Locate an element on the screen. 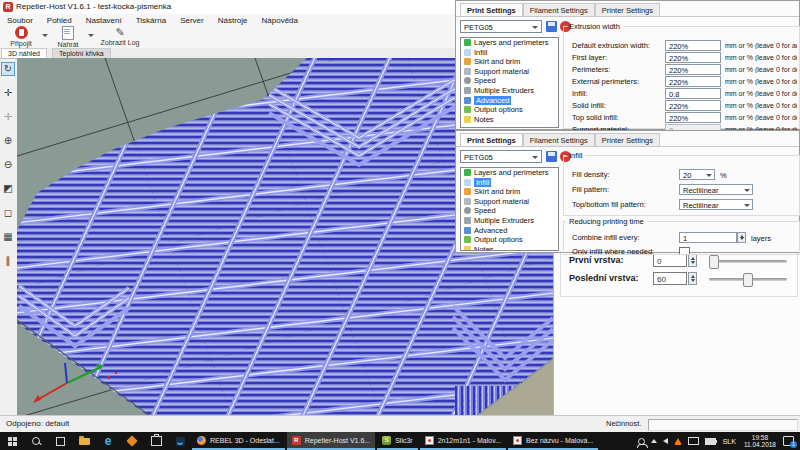  idle-status: Nečinnost. is located at coordinates (624, 424).